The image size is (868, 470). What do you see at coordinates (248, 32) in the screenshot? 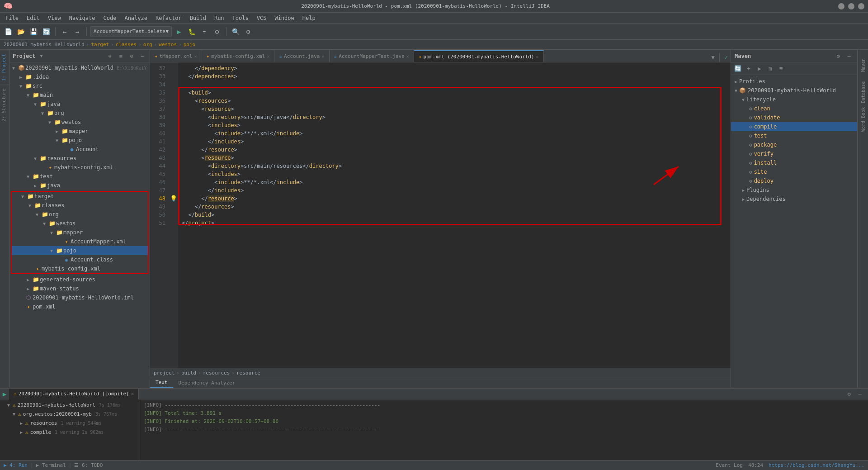
I see `settings-button: ⚙` at bounding box center [248, 32].